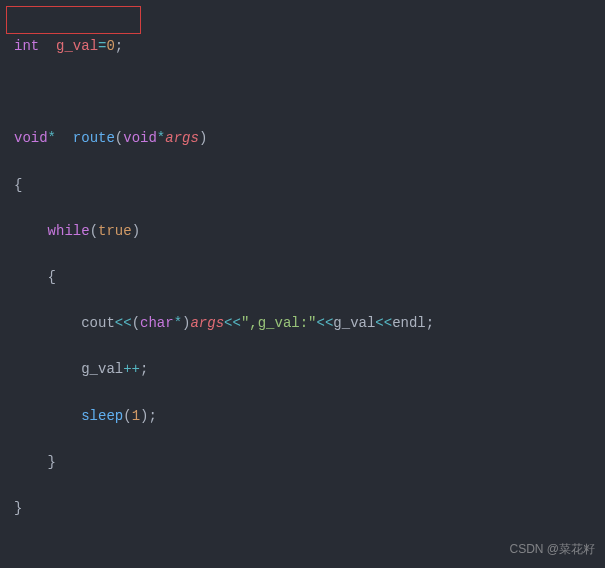 The width and height of the screenshot is (605, 568). What do you see at coordinates (310, 46) in the screenshot?
I see `code-line: int g_val=0;` at bounding box center [310, 46].